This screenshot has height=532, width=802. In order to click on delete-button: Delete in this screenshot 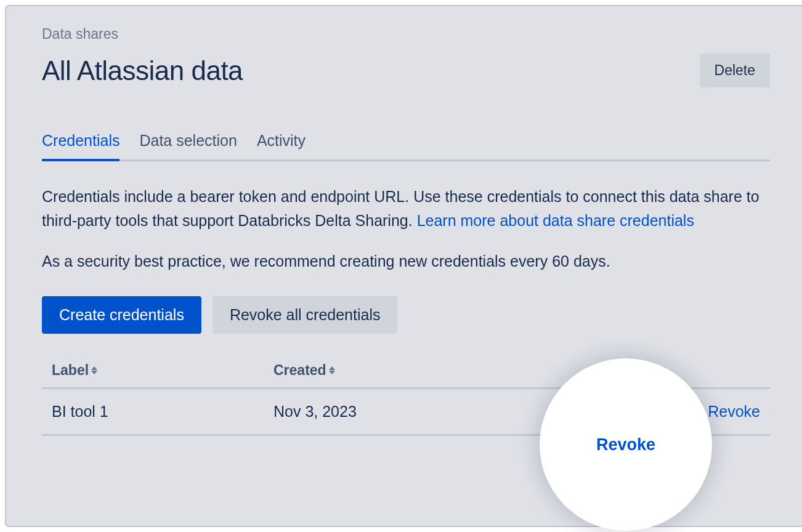, I will do `click(735, 70)`.